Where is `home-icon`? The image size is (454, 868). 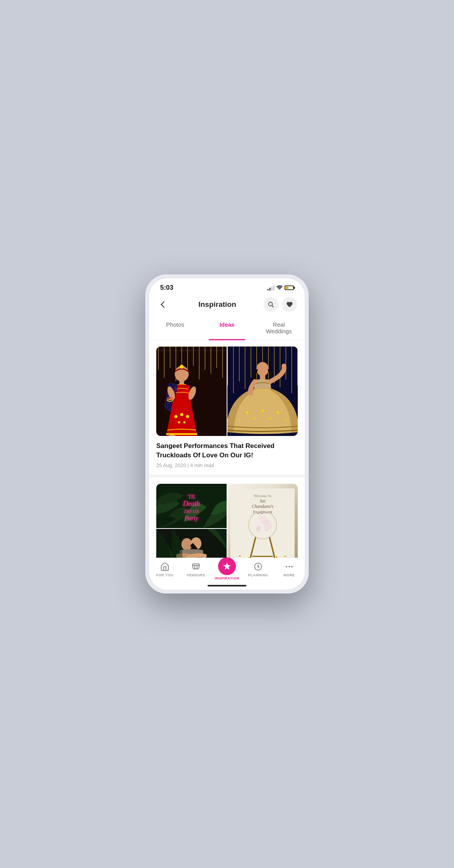 home-icon is located at coordinates (165, 567).